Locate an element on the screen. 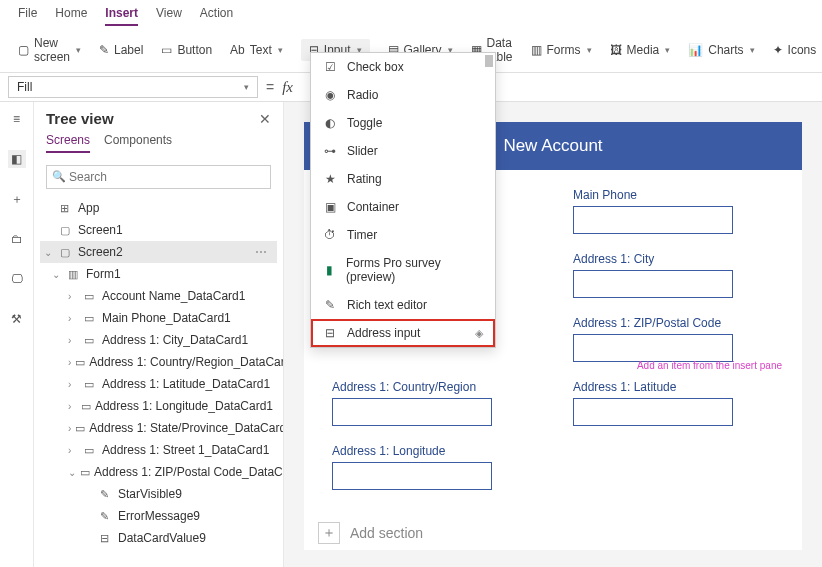 This screenshot has height=567, width=822. button-icon: ▭ is located at coordinates (166, 50).